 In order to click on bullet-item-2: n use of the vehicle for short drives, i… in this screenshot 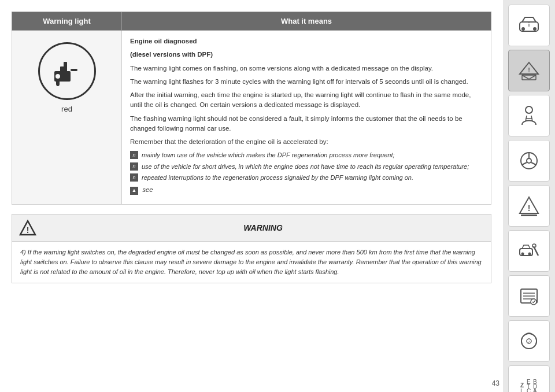, I will do `click(306, 167)`.